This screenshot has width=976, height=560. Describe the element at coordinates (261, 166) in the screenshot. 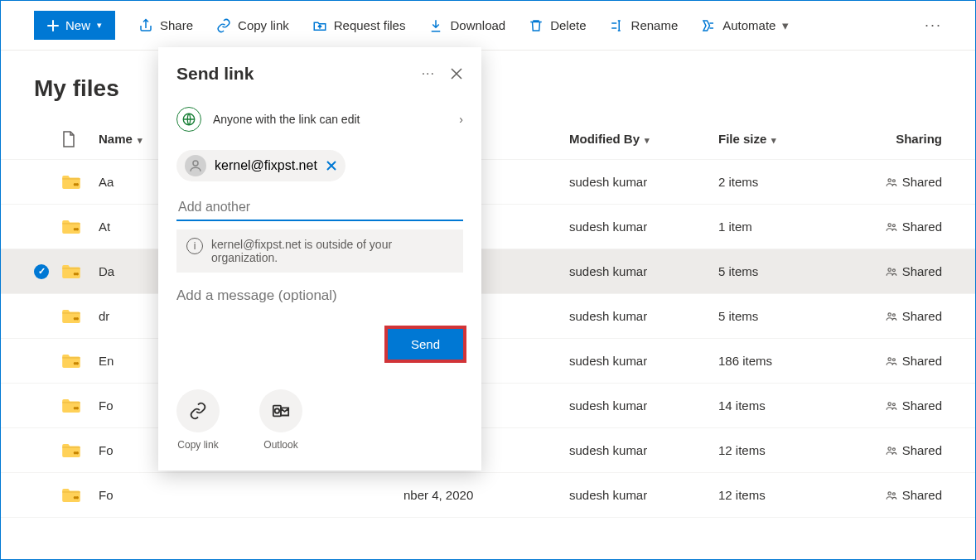

I see `recipient-chip: kernel@fixpst.net` at that location.